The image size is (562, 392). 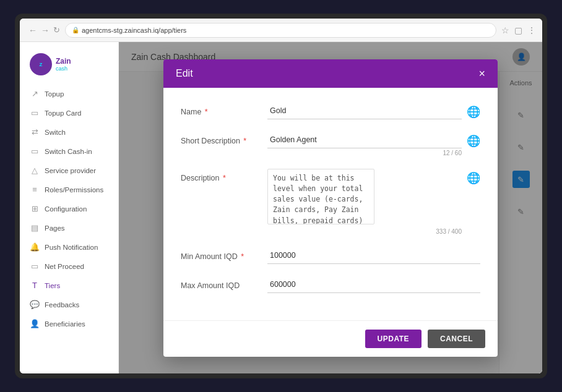 I want to click on sidebar-label-service: Service provider, so click(x=71, y=171).